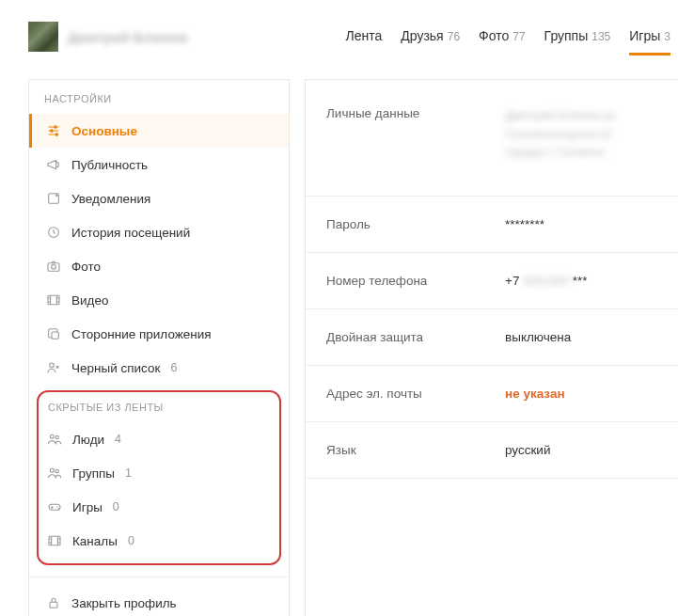 The width and height of the screenshot is (678, 616). Describe the element at coordinates (159, 300) in the screenshot. I see `sidebar-item: Видео` at that location.